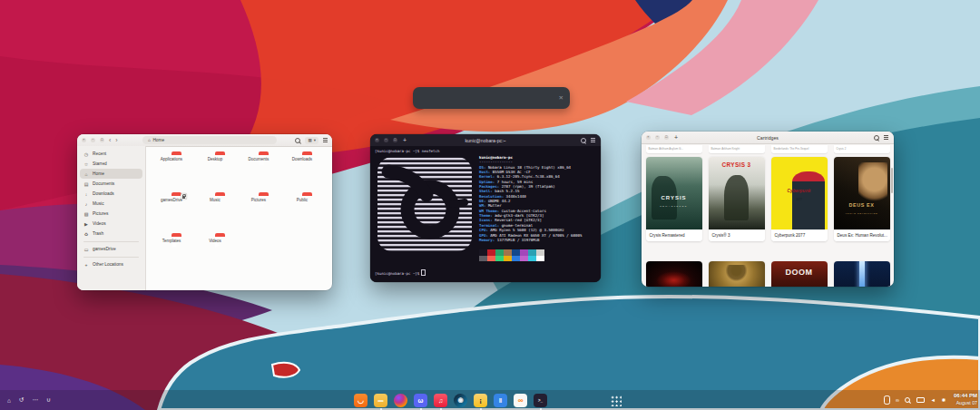  What do you see at coordinates (381, 400) in the screenshot?
I see `dock-app-glyph: ▬` at bounding box center [381, 400].